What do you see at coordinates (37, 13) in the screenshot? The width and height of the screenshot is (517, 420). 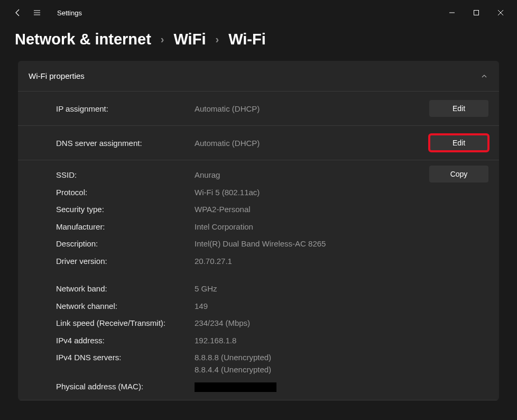 I see `menu-icon` at bounding box center [37, 13].